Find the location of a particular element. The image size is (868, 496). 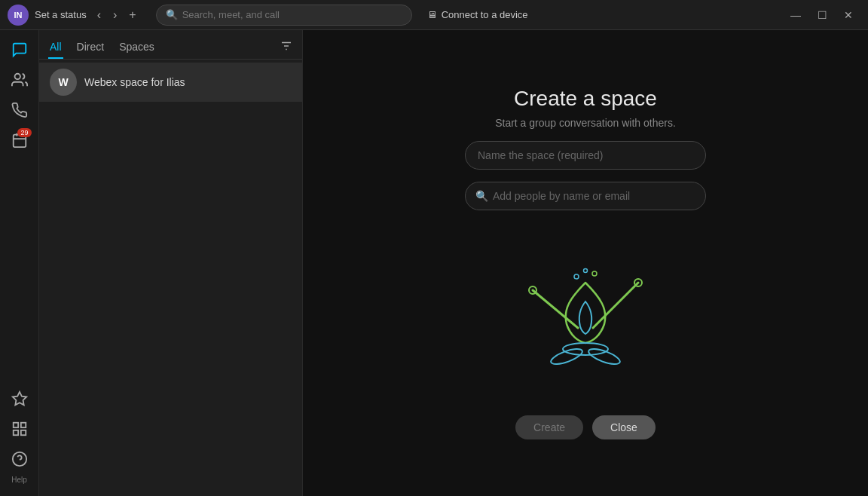

add-people-wrapper: 🔍 is located at coordinates (585, 196).